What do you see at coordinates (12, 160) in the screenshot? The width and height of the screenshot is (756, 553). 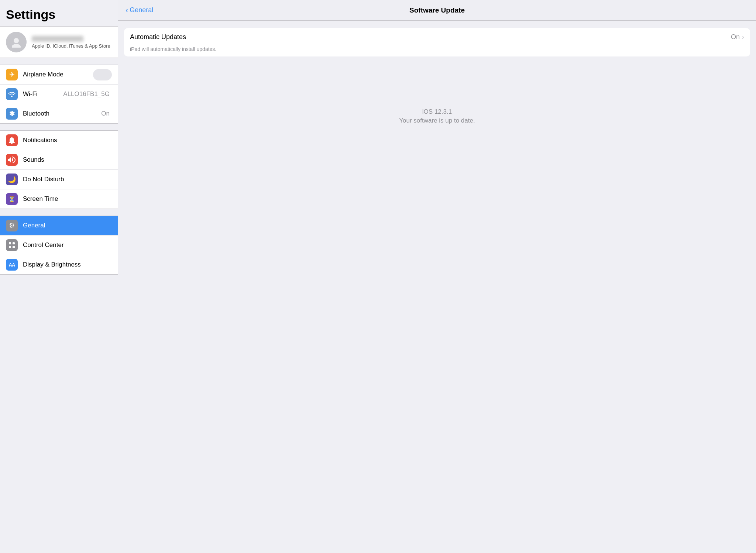 I see `sounds-icon` at bounding box center [12, 160].